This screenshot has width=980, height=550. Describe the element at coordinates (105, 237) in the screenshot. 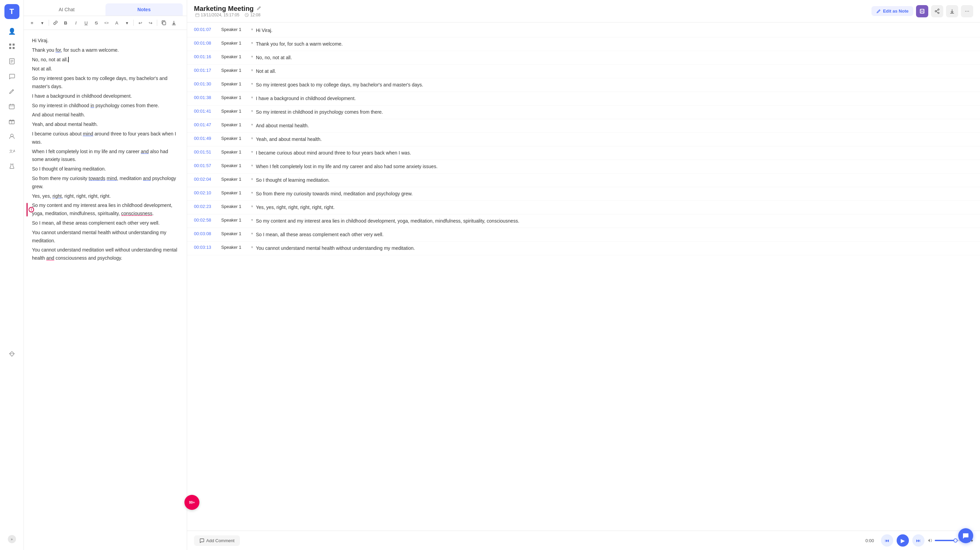

I see `editor-line-17: You cannot understand mental health with…` at that location.